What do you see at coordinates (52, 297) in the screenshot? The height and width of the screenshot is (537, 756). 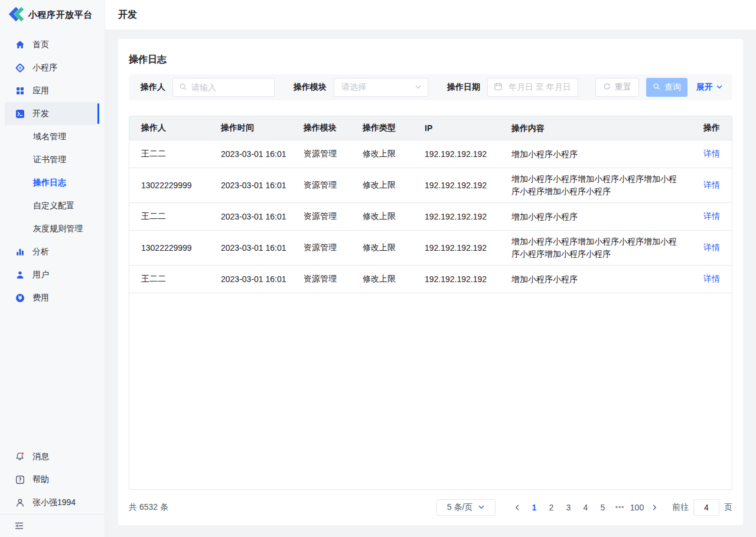 I see `sidebar-item-billing: ¥ 费用` at bounding box center [52, 297].